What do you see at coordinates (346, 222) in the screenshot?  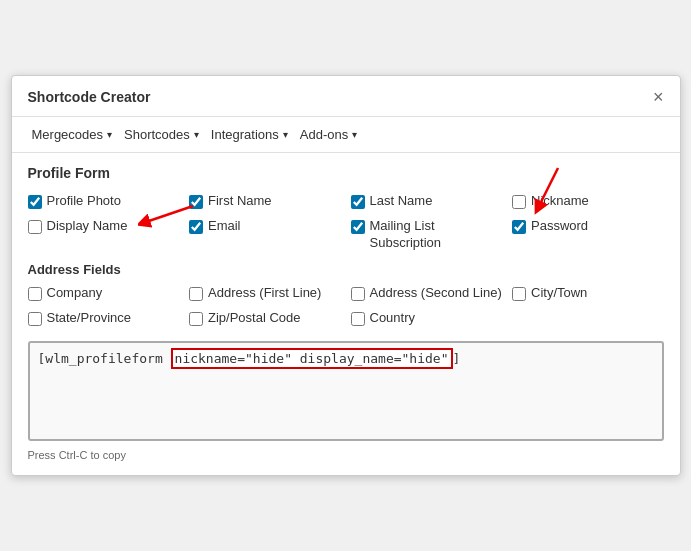 I see `profile-fields-grid: Profile PhotoFirst NameLast NameNickname…` at bounding box center [346, 222].